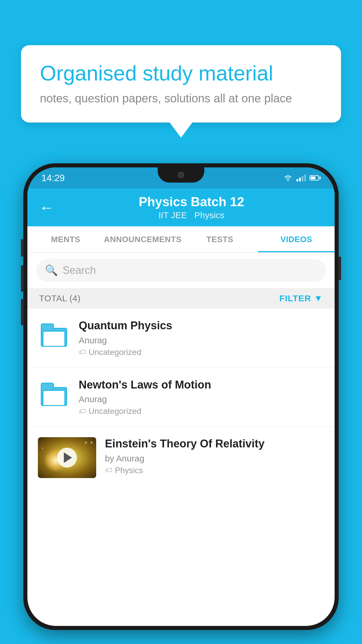  Describe the element at coordinates (181, 270) in the screenshot. I see `search-bar: 🔍 Search` at that location.